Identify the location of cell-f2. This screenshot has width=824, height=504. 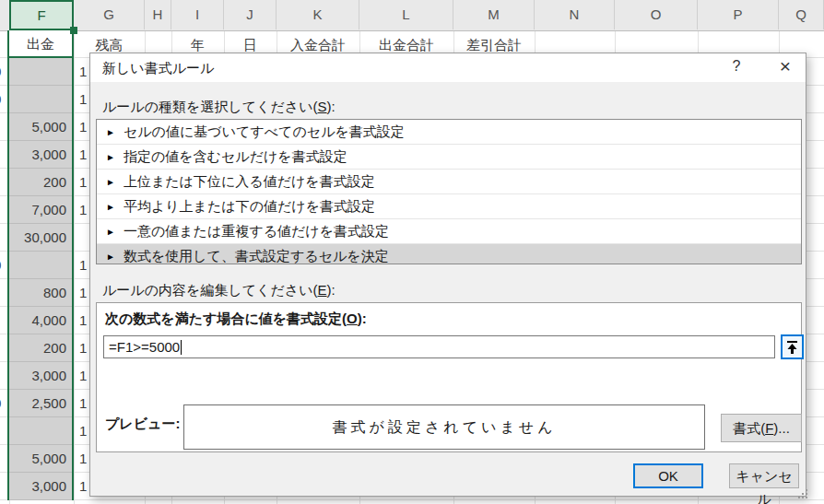
(41, 72).